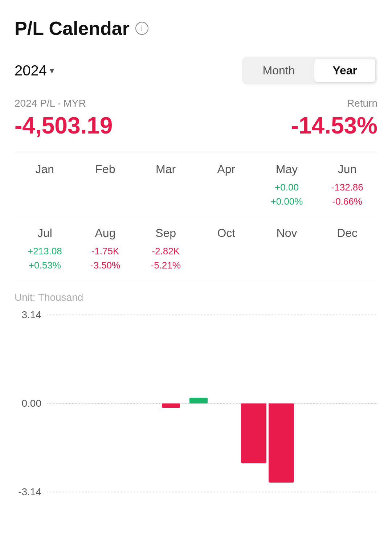 This screenshot has width=392, height=533. What do you see at coordinates (364, 403) in the screenshot?
I see `bar-dec` at bounding box center [364, 403].